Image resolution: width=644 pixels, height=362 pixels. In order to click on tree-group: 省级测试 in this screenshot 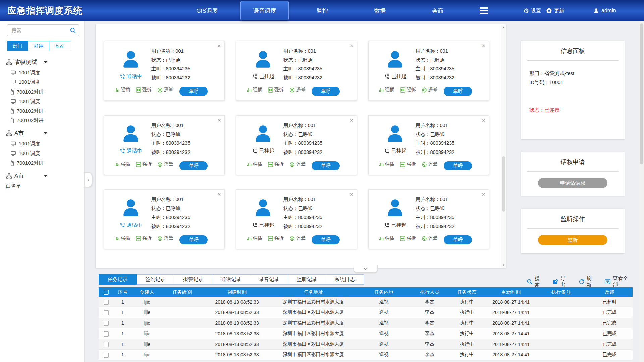, I will do `click(44, 62)`.